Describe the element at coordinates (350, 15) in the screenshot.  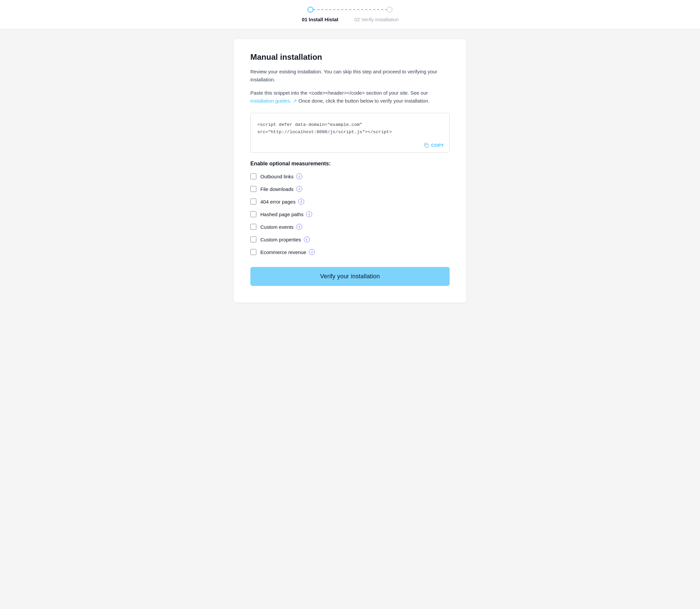
I see `top-bar: 01 Install Histat 02 Verify installation` at that location.